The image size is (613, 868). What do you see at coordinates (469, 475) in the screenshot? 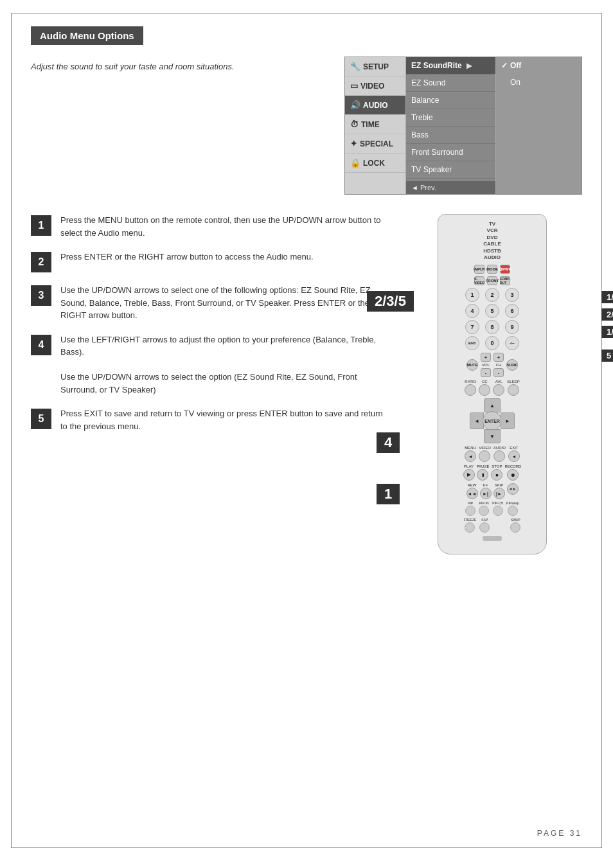
I see `play-btn: ▶` at bounding box center [469, 475].